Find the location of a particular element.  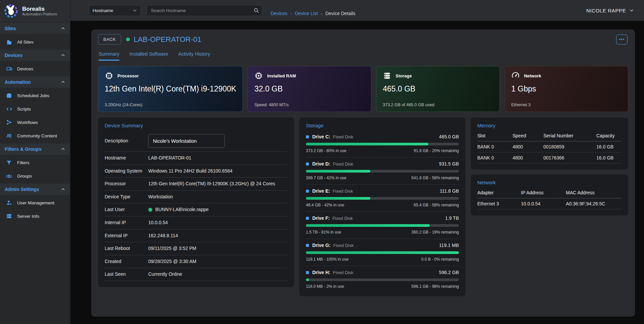

sidebar-item-label: Server Info is located at coordinates (28, 216).